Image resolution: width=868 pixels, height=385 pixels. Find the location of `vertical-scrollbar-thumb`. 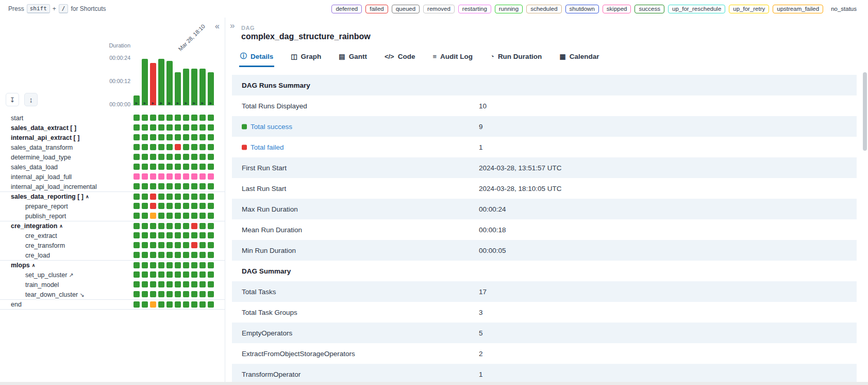

vertical-scrollbar-thumb is located at coordinates (865, 111).